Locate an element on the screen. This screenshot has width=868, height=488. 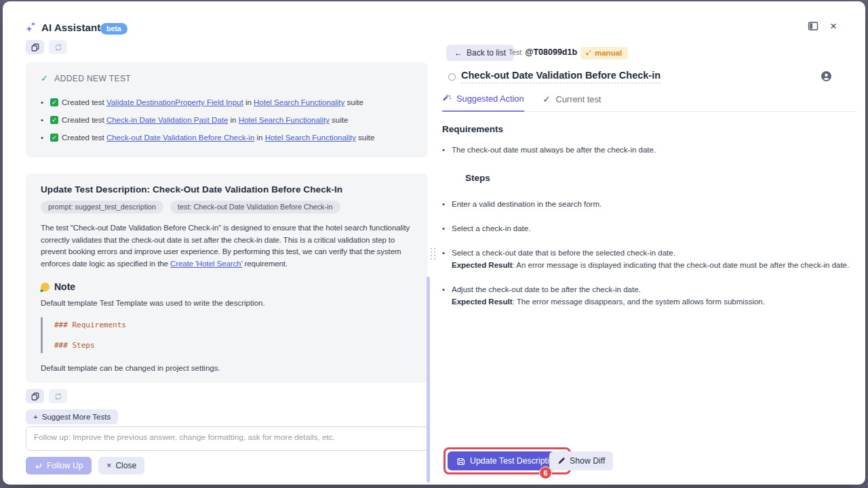
sparkles-icon is located at coordinates (31, 27).